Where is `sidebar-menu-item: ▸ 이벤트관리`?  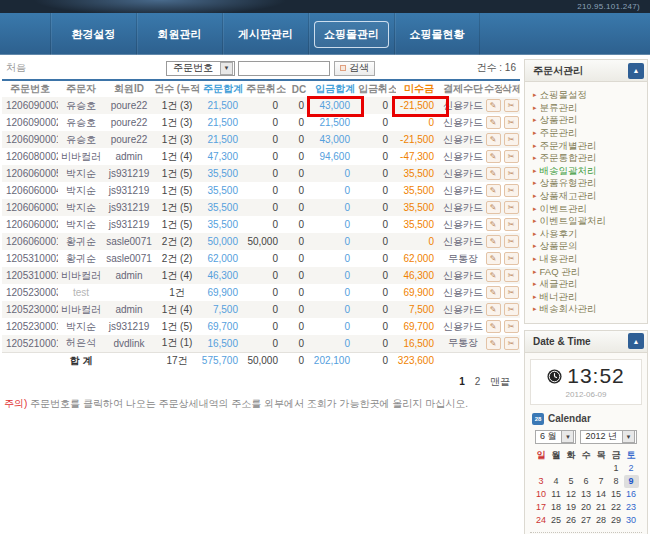 sidebar-menu-item: ▸ 이벤트관리 is located at coordinates (588, 208).